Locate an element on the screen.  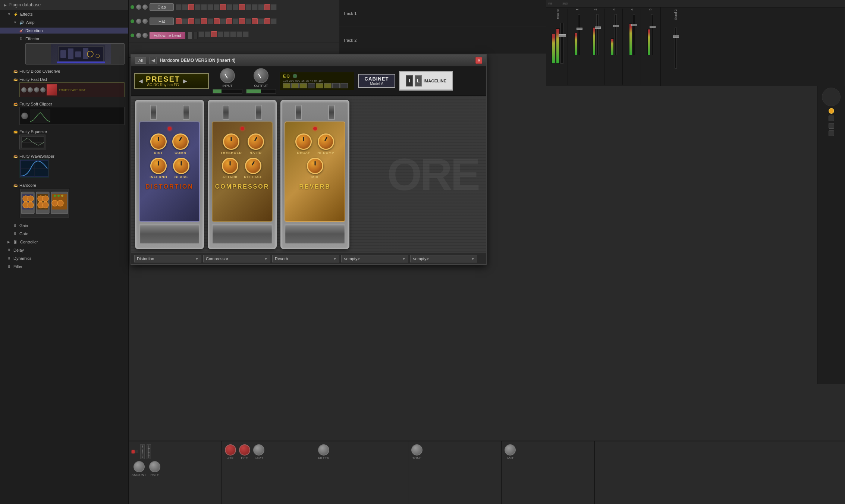
reverb-footswitch is located at coordinates (315, 234).